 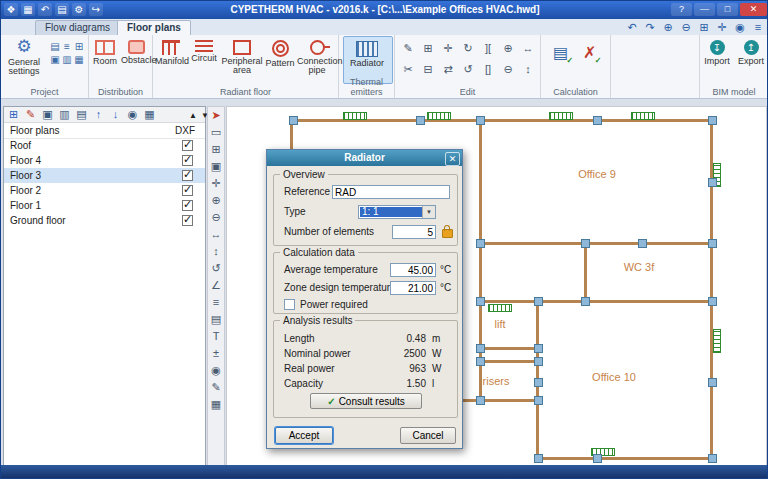 What do you see at coordinates (290, 304) in the screenshot?
I see `power-required-checkbox` at bounding box center [290, 304].